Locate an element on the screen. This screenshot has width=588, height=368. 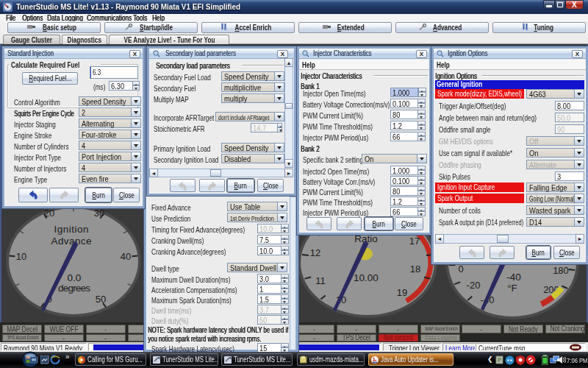
svg-text: 20 is located at coordinates (49, 213).